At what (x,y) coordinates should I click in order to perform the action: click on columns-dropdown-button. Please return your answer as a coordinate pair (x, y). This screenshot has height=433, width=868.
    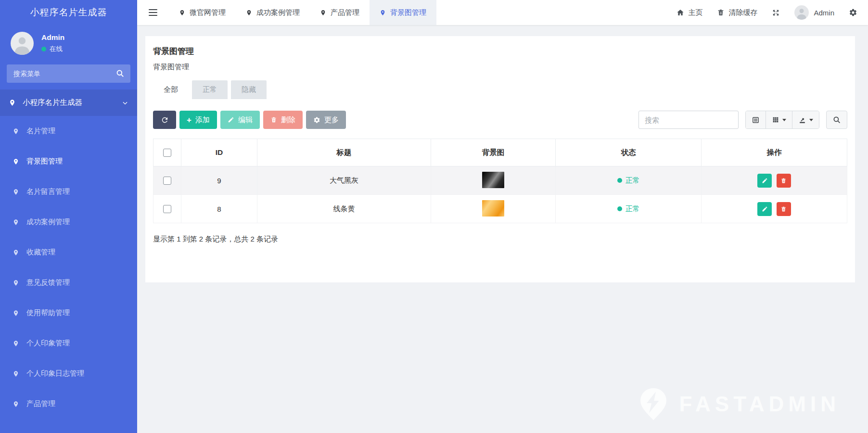
    Looking at the image, I should click on (779, 120).